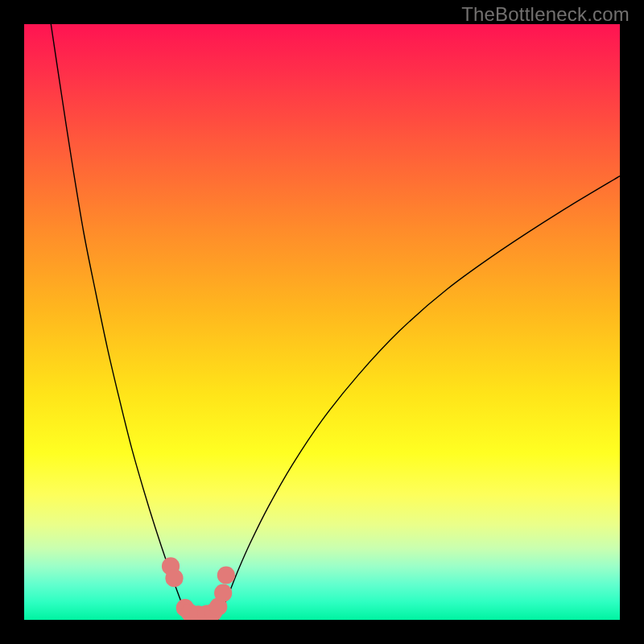 This screenshot has height=644, width=644. Describe the element at coordinates (198, 588) in the screenshot. I see `marker-cluster` at that location.